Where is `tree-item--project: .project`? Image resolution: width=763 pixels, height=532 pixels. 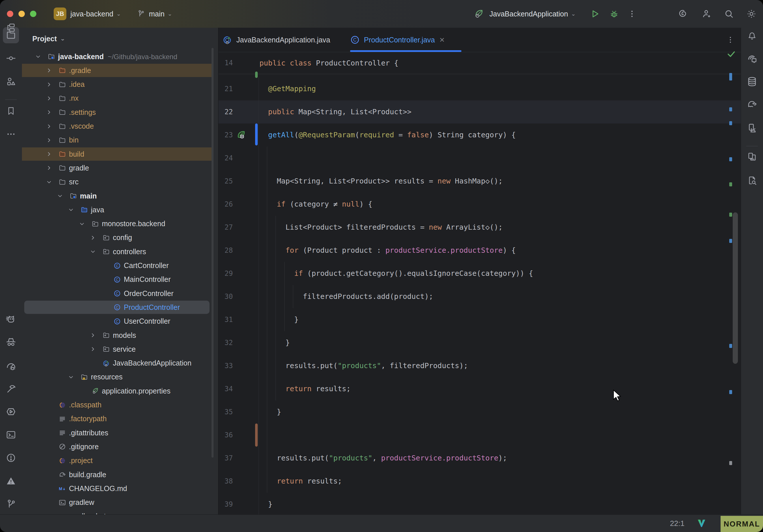 tree-item--project: .project is located at coordinates (120, 461).